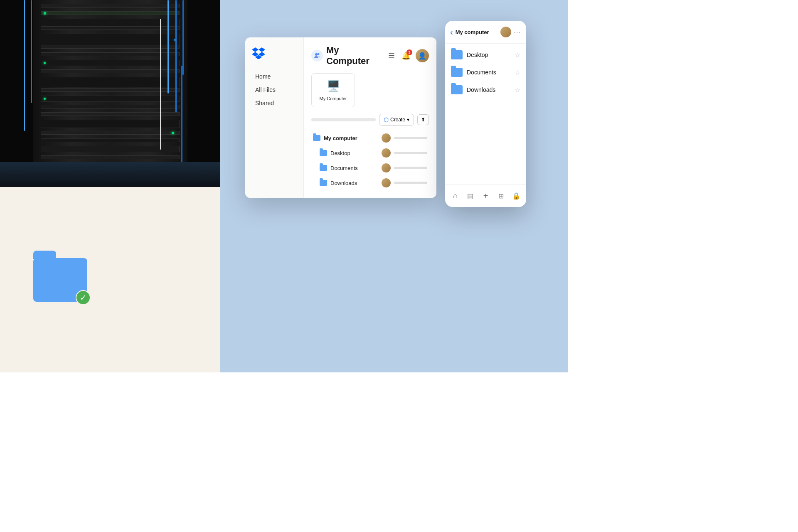 This screenshot has height=532, width=798. Describe the element at coordinates (354, 183) in the screenshot. I see `file-name: Downloads` at that location.